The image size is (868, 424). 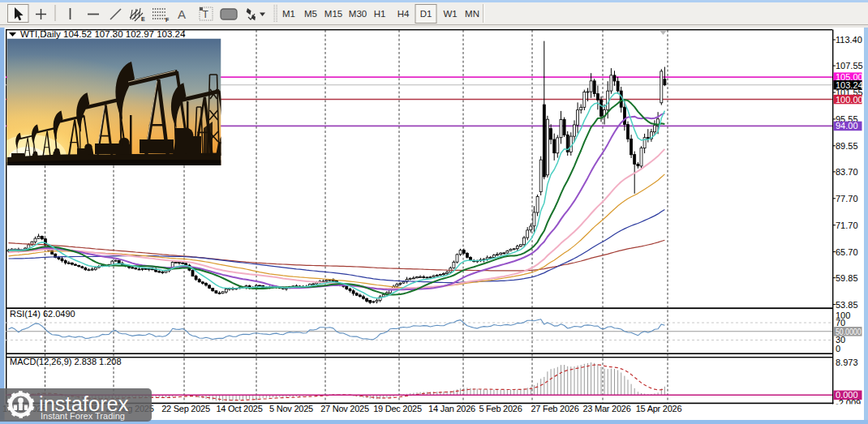 I want to click on svg-text: T, so click(x=206, y=15).